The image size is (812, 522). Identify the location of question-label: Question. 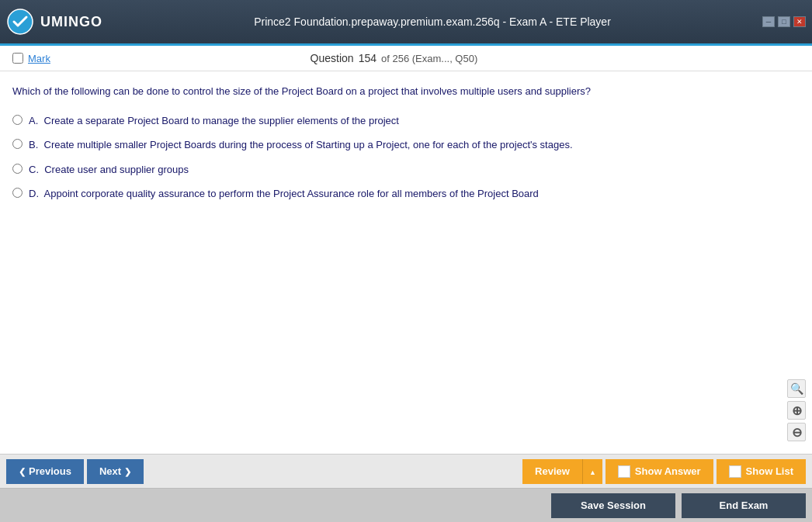
(332, 58).